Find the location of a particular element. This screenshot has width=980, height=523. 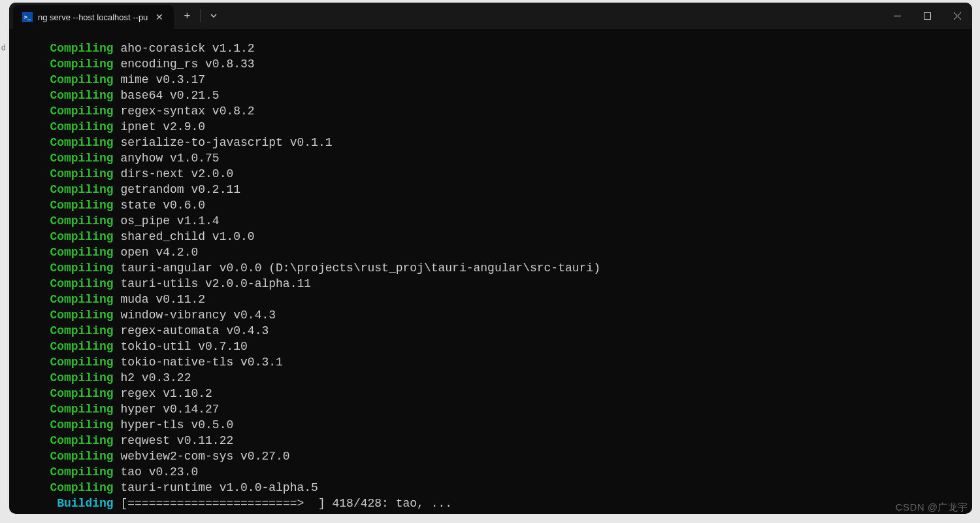

compile-line: Compiling tao v0.23.0 is located at coordinates (500, 472).